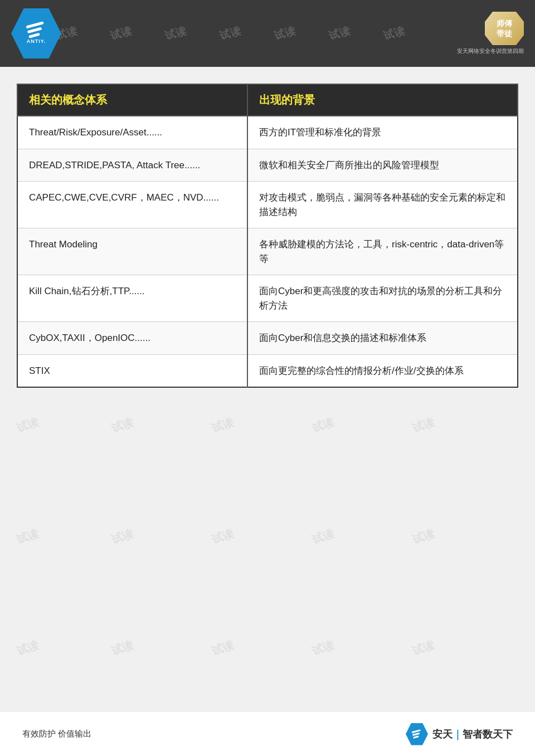  Describe the element at coordinates (268, 133) in the screenshot. I see `table-row: Threat/Risk/Exposure/Asset......西方的IT管理和…` at that location.